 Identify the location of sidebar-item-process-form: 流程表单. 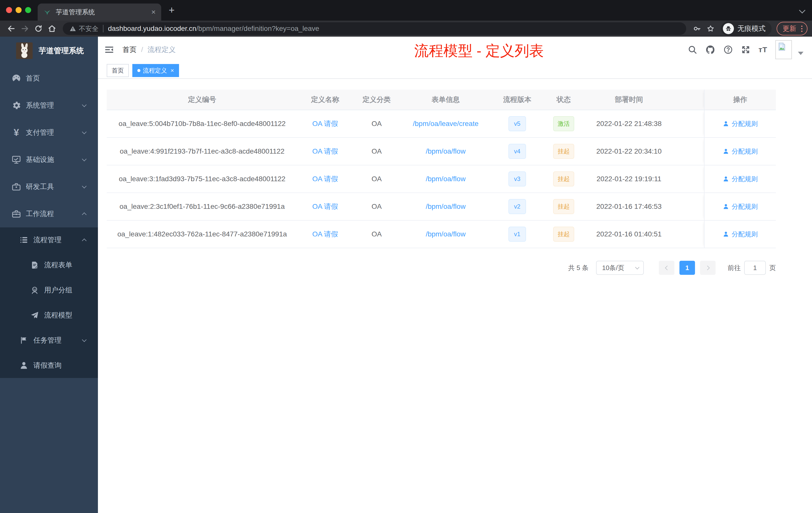
(49, 265).